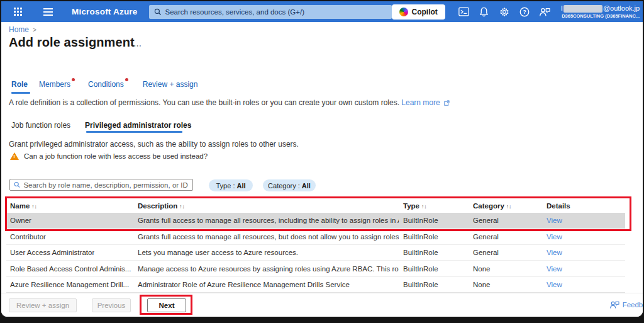 The width and height of the screenshot is (644, 323). Describe the element at coordinates (24, 206) in the screenshot. I see `column-header-name: Name↑↓` at that location.